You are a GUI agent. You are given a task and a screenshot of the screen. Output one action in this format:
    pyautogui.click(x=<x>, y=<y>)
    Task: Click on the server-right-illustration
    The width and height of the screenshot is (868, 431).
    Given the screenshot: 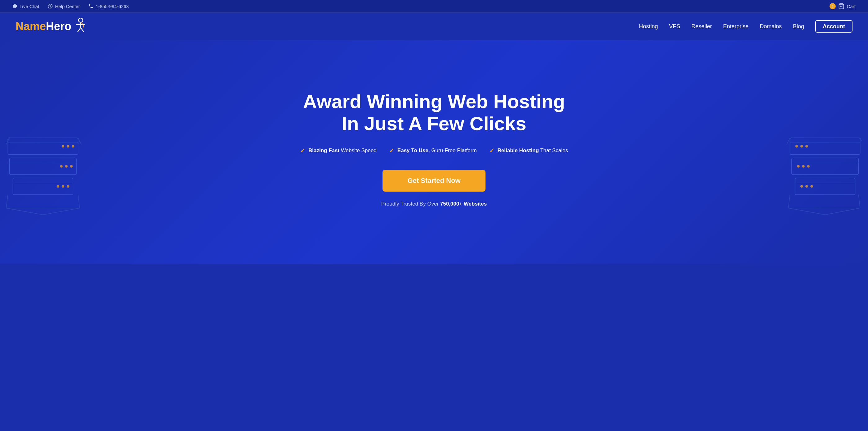 What is the action you would take?
    pyautogui.click(x=818, y=152)
    